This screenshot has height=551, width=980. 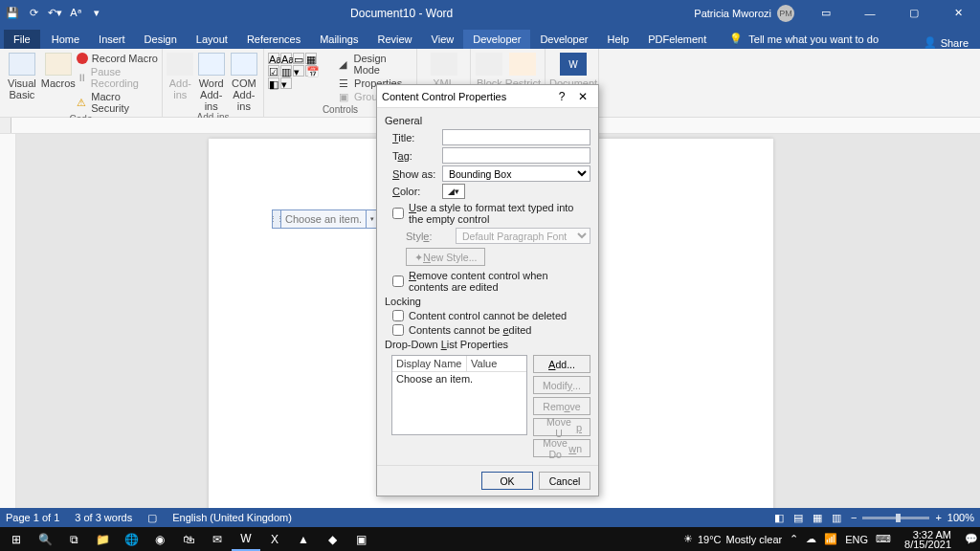 What do you see at coordinates (398, 281) in the screenshot?
I see `remove-control-checkbox` at bounding box center [398, 281].